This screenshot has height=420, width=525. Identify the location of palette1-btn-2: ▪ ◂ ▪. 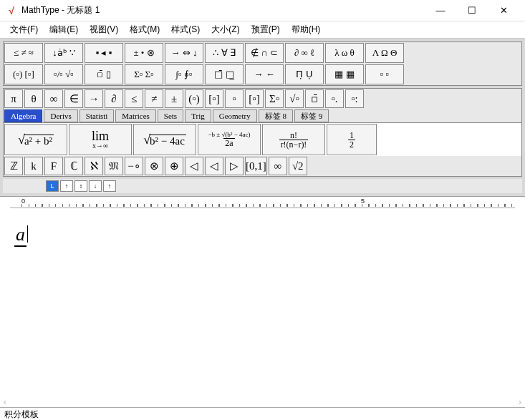
(104, 53).